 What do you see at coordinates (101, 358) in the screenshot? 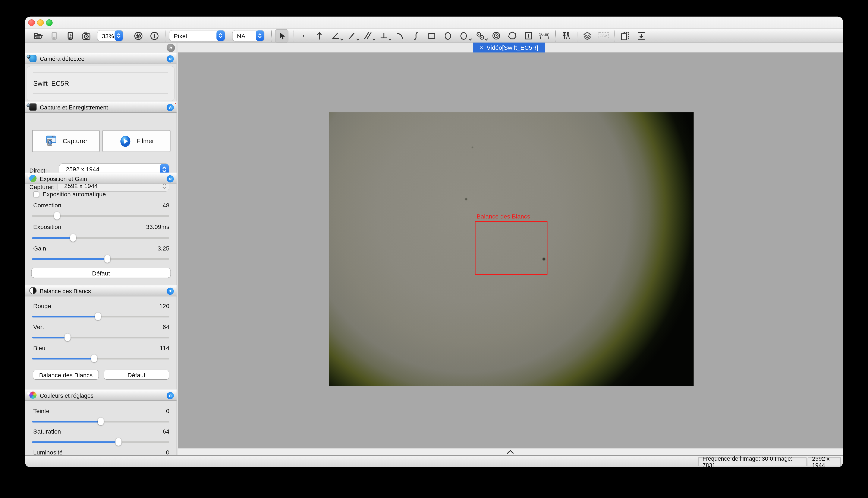
I see `blue-slider` at bounding box center [101, 358].